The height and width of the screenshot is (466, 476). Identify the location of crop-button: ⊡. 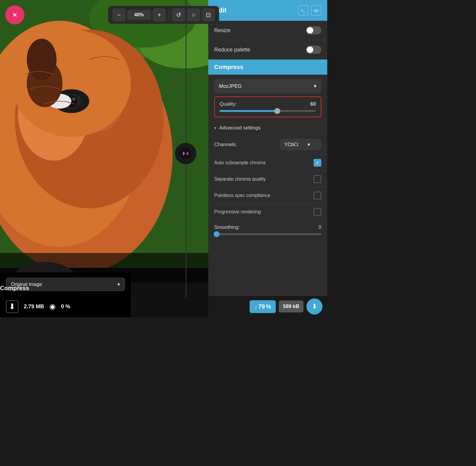
(209, 15).